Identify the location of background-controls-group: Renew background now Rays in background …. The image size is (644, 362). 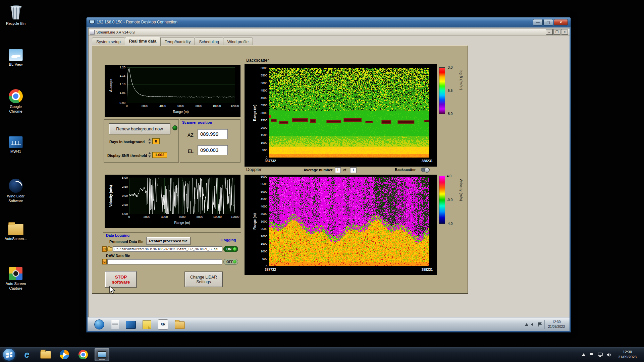
(141, 141).